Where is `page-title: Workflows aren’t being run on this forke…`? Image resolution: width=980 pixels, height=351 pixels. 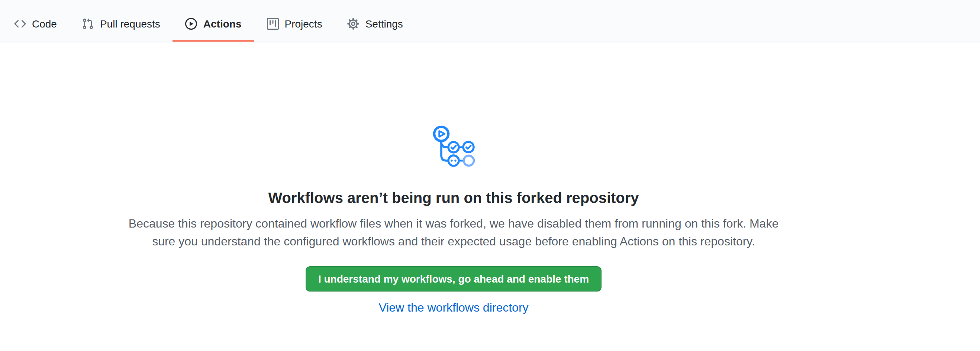 page-title: Workflows aren’t being run on this forke… is located at coordinates (453, 198).